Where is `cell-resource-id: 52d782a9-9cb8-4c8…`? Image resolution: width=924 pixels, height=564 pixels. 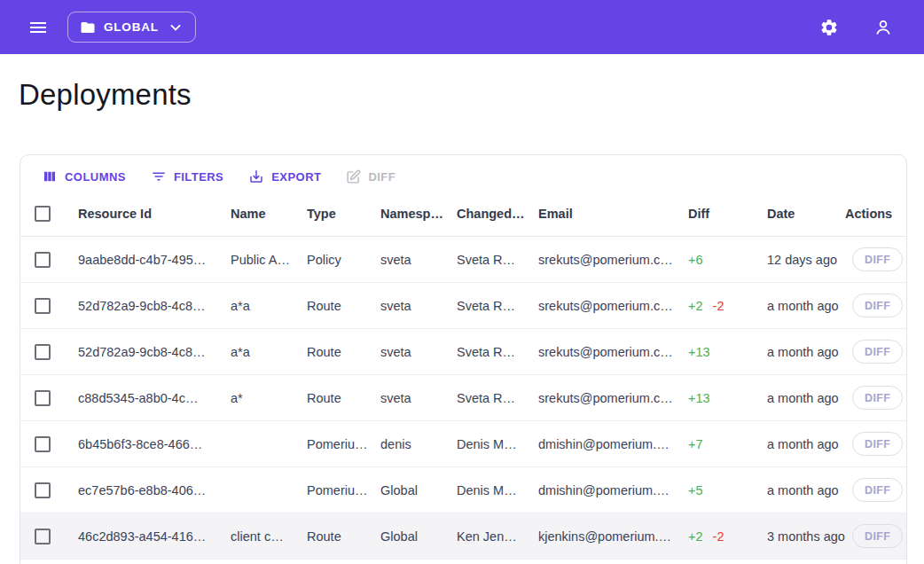 cell-resource-id: 52d782a9-9cb8-4c8… is located at coordinates (154, 306).